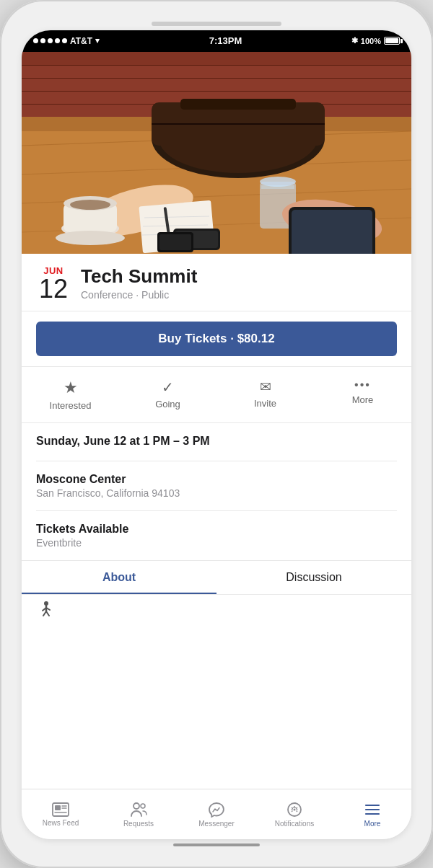  What do you see at coordinates (167, 404) in the screenshot?
I see `going-label: Going` at bounding box center [167, 404].